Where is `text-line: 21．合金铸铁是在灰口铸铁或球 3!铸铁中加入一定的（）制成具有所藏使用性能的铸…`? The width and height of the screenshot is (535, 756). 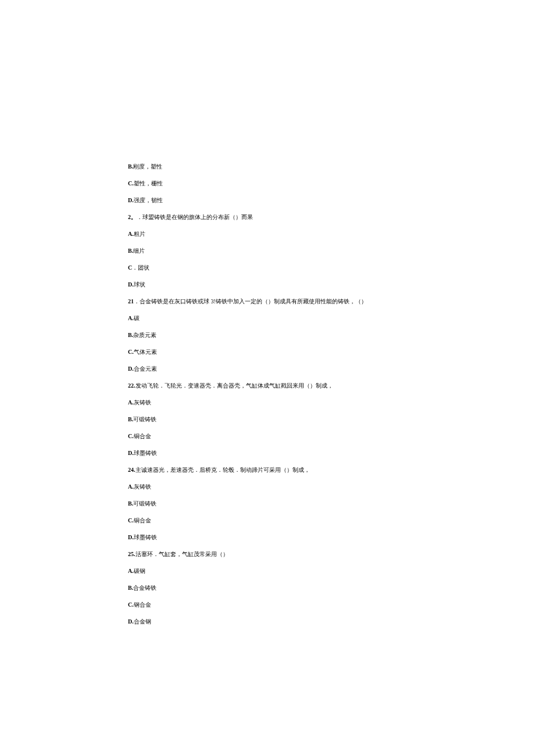
text-line: 21．合金铸铁是在灰口铸铁或球 3!铸铁中加入一定的（）制成具有所藏使用性能的铸… is located at coordinates (268, 302).